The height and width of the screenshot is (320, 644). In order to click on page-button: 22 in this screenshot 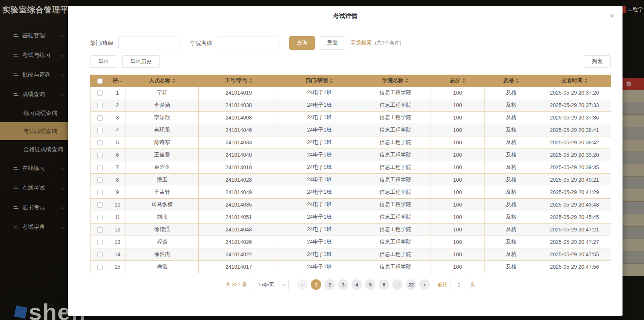, I will do `click(411, 285)`.